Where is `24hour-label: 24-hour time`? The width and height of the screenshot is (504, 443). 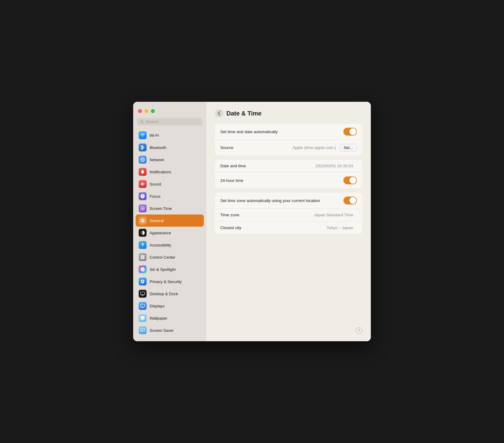 24hour-label: 24-hour time is located at coordinates (282, 180).